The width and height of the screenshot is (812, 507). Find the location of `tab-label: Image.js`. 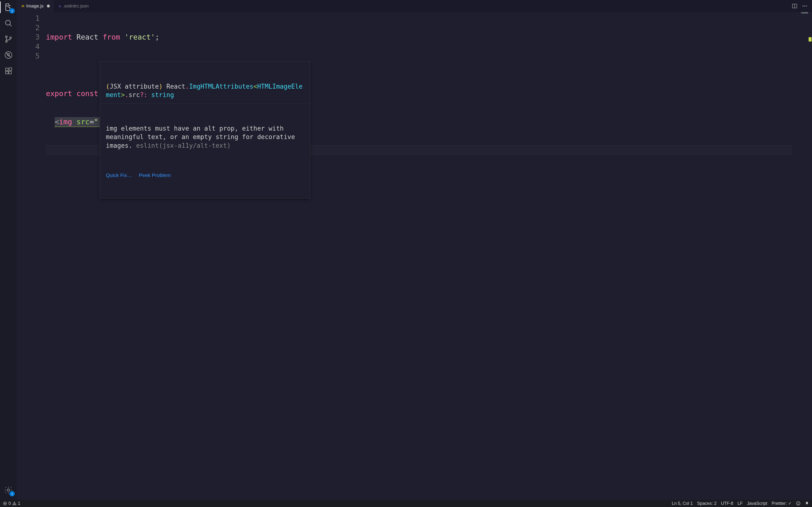

tab-label: Image.js is located at coordinates (35, 6).